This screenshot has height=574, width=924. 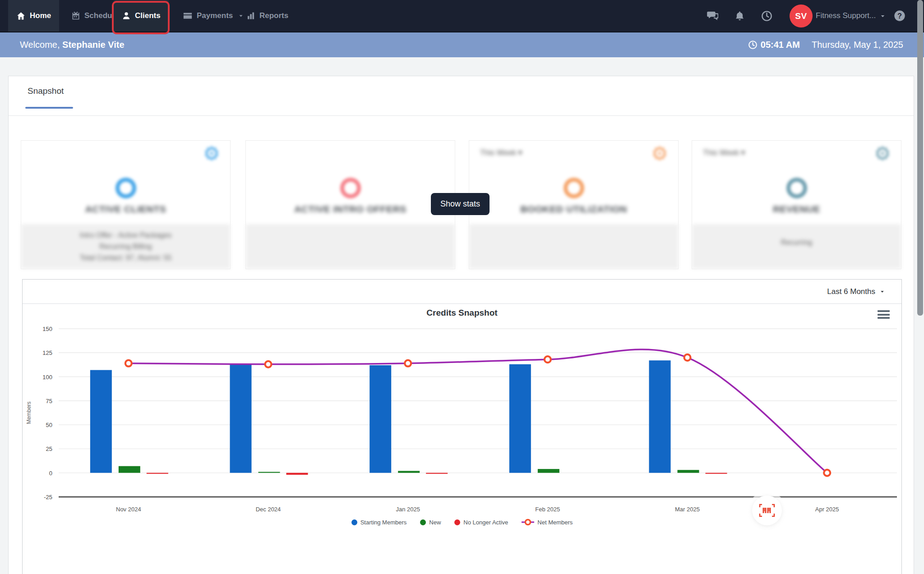 I want to click on tab-snapshot: Snapshot, so click(x=46, y=91).